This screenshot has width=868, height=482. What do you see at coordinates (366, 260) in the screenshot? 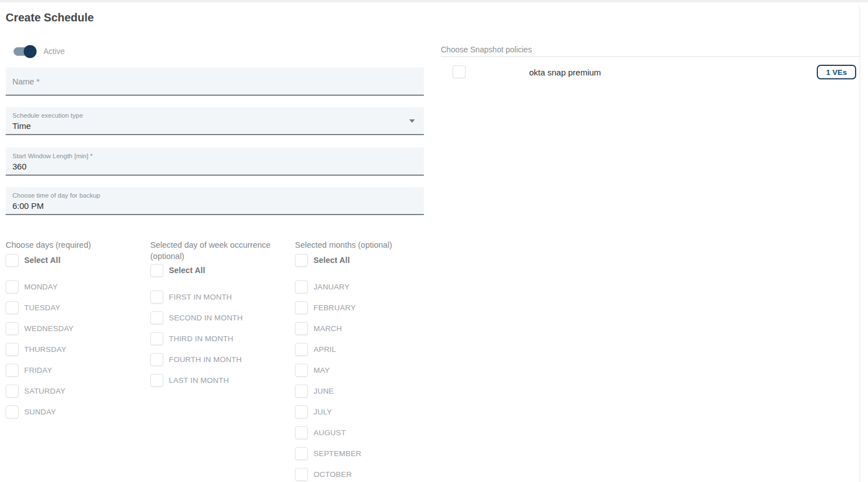
I see `months-select-all-row: Select All` at bounding box center [366, 260].